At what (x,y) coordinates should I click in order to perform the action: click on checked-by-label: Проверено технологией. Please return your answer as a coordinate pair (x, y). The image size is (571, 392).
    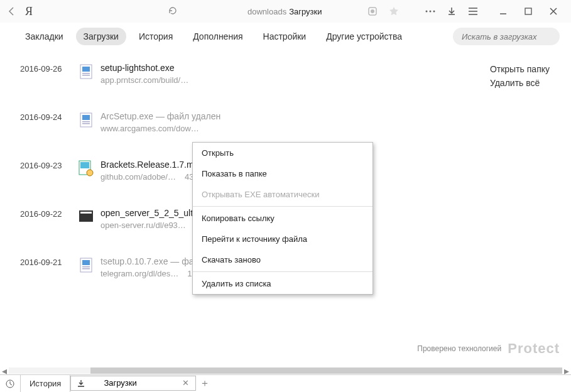
    Looking at the image, I should click on (459, 349).